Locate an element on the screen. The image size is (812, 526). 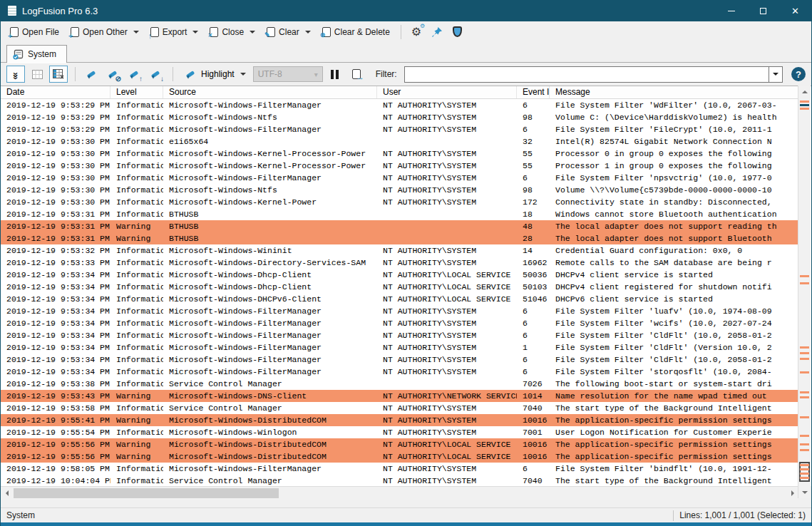
add-highlight-button is located at coordinates (92, 74).